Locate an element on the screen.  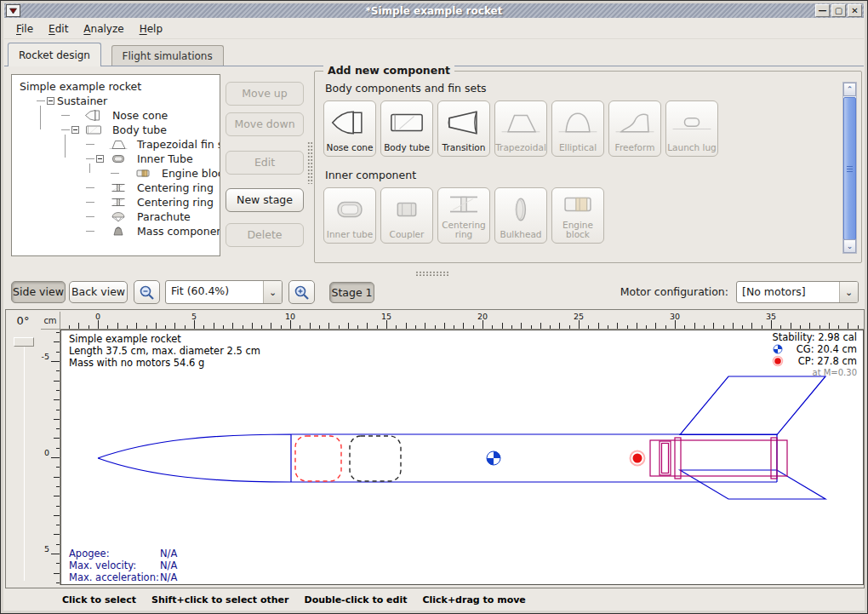
menu-item-help: Help is located at coordinates (151, 29).